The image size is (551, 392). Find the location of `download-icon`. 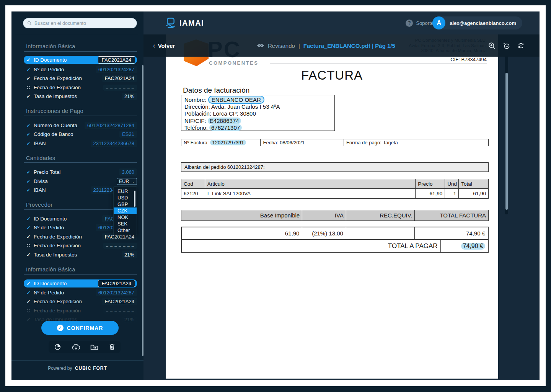

download-icon is located at coordinates (76, 347).